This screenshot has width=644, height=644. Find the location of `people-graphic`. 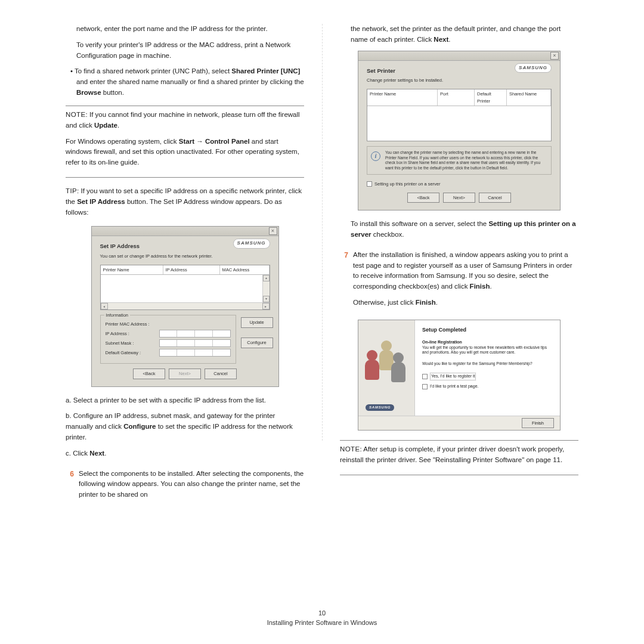

people-graphic is located at coordinates (386, 359).